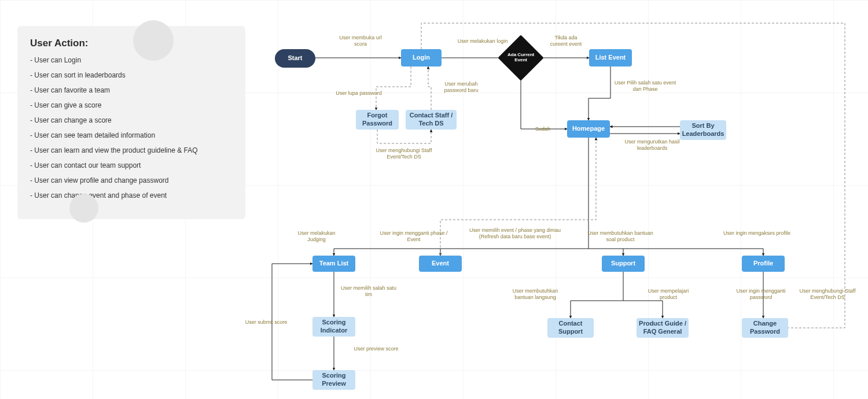 The image size is (868, 399). What do you see at coordinates (761, 294) in the screenshot?
I see `edge-label: User ingin mengganti password` at bounding box center [761, 294].